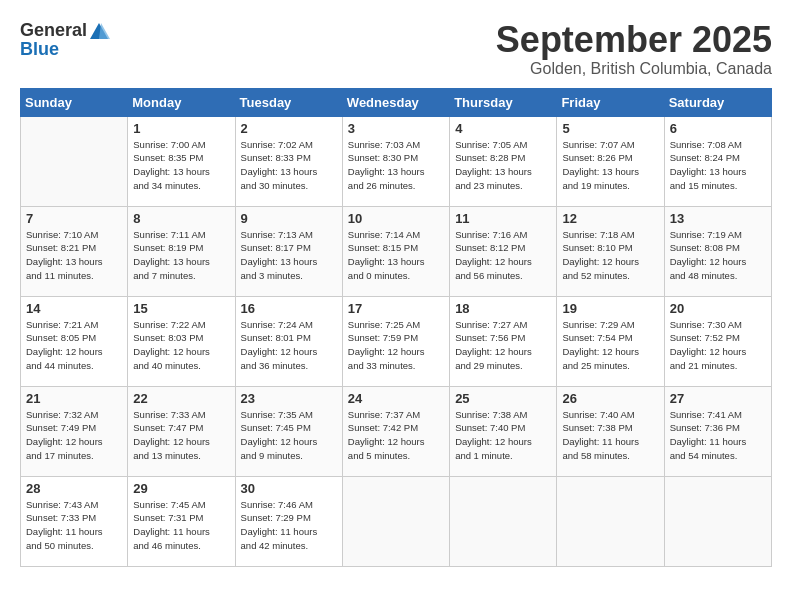  What do you see at coordinates (99, 32) in the screenshot?
I see `logo-icon` at bounding box center [99, 32].